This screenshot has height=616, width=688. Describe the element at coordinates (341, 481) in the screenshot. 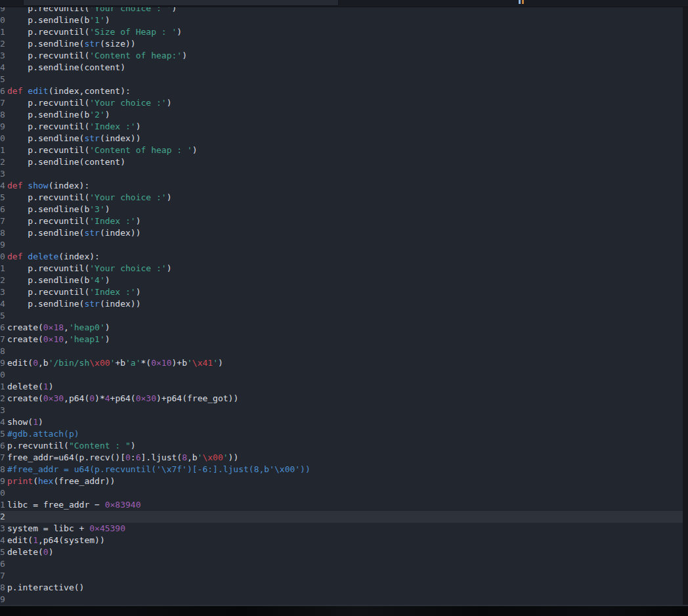

I see `code-line: 9print(hex(free_addr))` at that location.